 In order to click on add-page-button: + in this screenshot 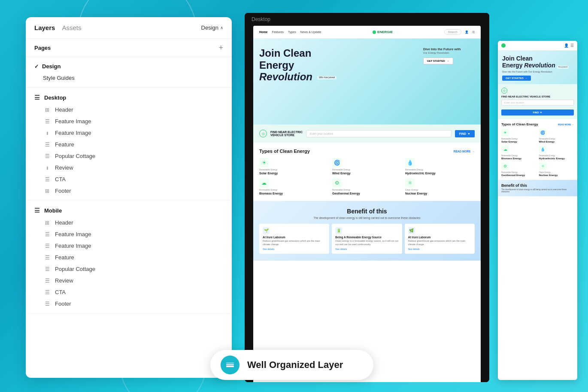, I will do `click(221, 48)`.